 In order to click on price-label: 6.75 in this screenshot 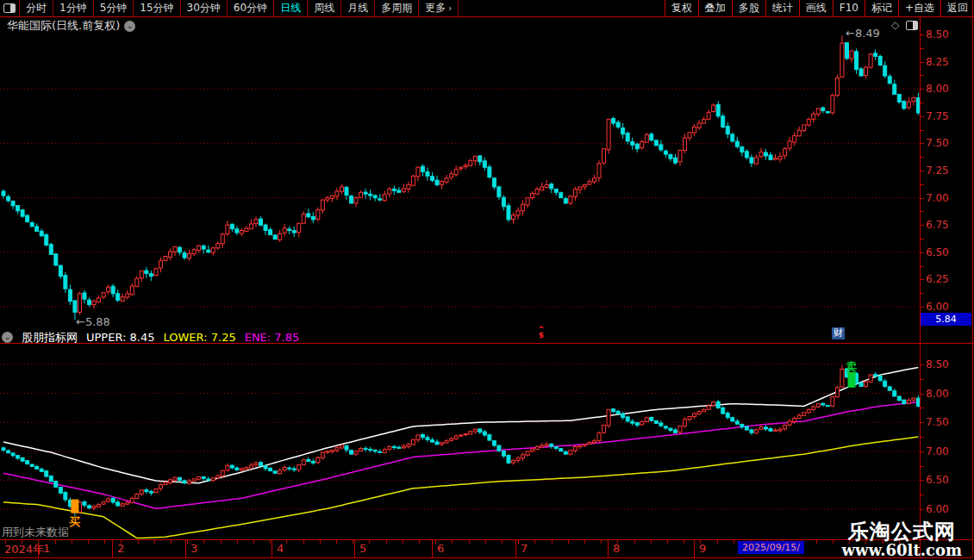, I will do `click(947, 225)`.